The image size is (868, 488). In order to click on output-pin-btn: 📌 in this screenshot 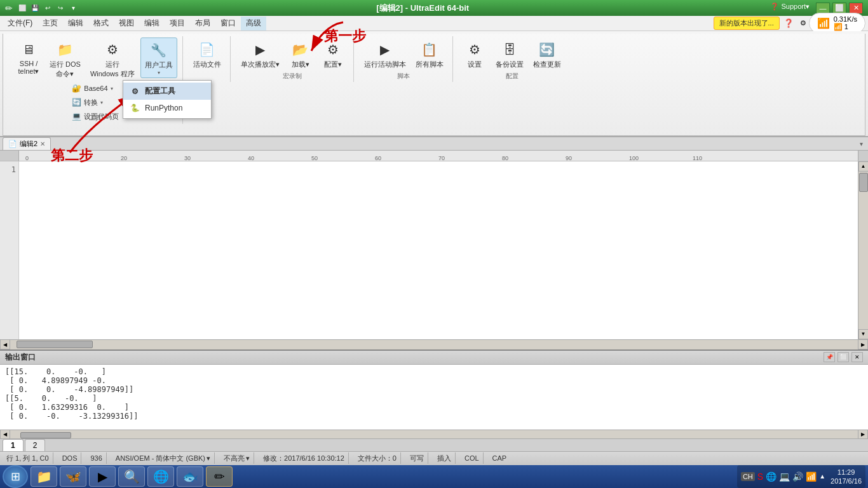, I will do `click(829, 357)`.